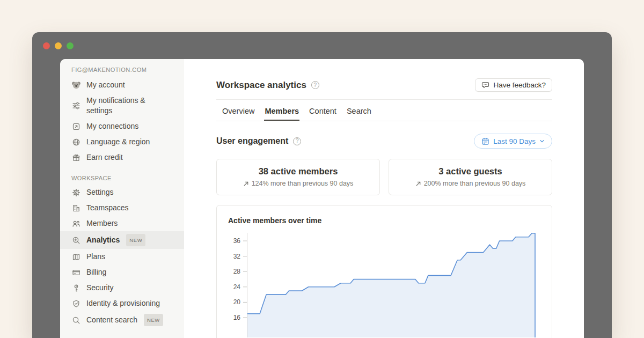 This screenshot has height=338, width=644. What do you see at coordinates (76, 320) in the screenshot?
I see `search-icon` at bounding box center [76, 320].